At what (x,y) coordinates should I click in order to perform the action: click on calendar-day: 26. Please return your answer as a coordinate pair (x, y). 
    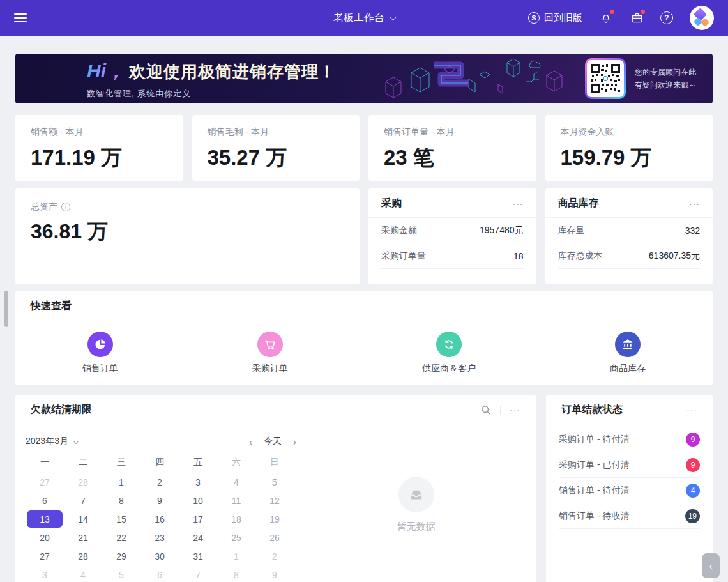
    Looking at the image, I should click on (275, 538).